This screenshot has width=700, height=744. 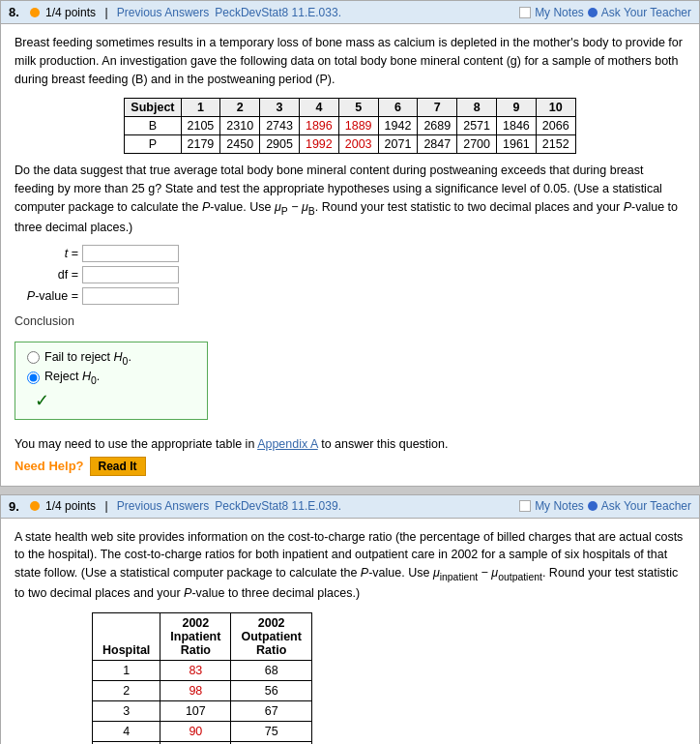 What do you see at coordinates (278, 506) in the screenshot?
I see `assignment-code-9: PeckDevStat8 11.E.039.` at bounding box center [278, 506].